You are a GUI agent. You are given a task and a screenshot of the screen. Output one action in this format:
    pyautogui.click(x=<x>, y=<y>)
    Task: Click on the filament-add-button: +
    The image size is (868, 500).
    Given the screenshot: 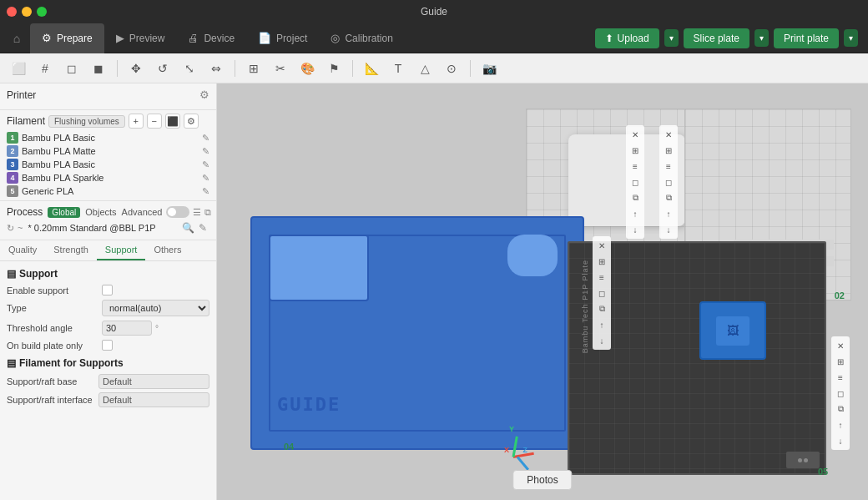 What is the action you would take?
    pyautogui.click(x=136, y=121)
    